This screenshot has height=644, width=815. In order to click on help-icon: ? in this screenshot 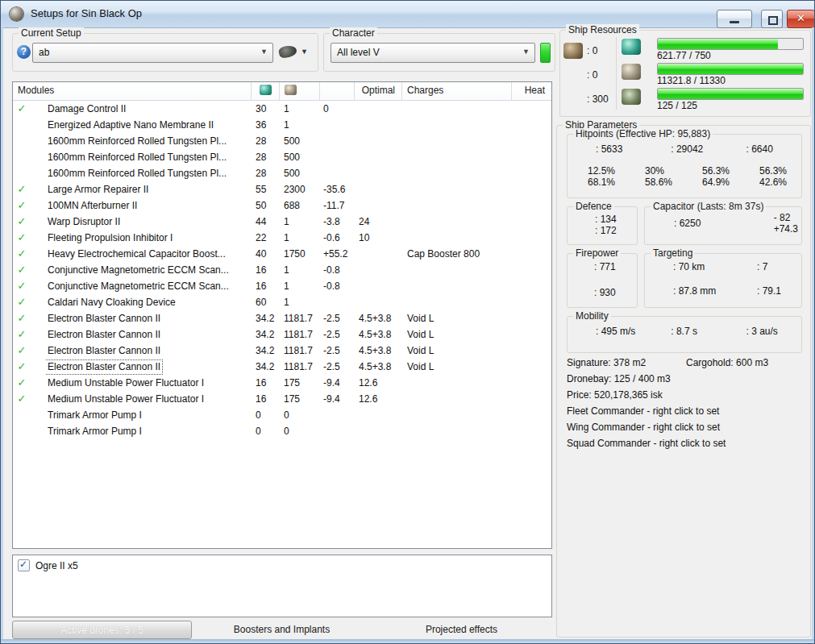, I will do `click(24, 52)`.